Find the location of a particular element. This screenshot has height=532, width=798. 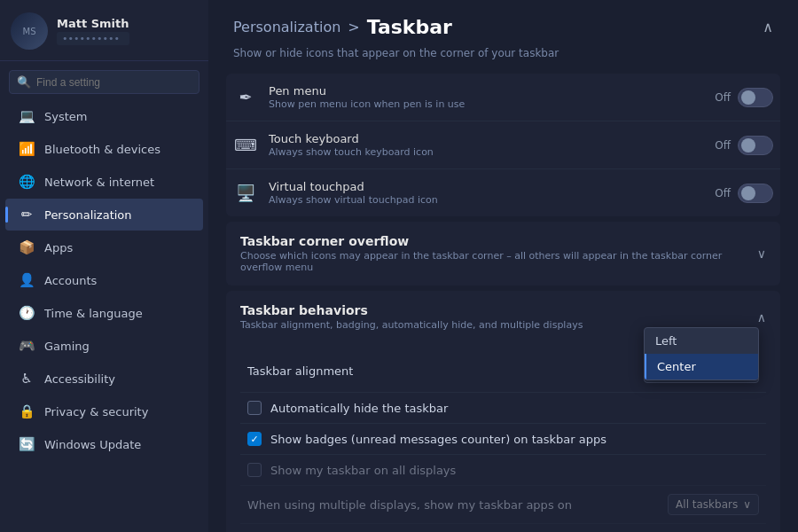

user-email: •••••••••• is located at coordinates (93, 39).